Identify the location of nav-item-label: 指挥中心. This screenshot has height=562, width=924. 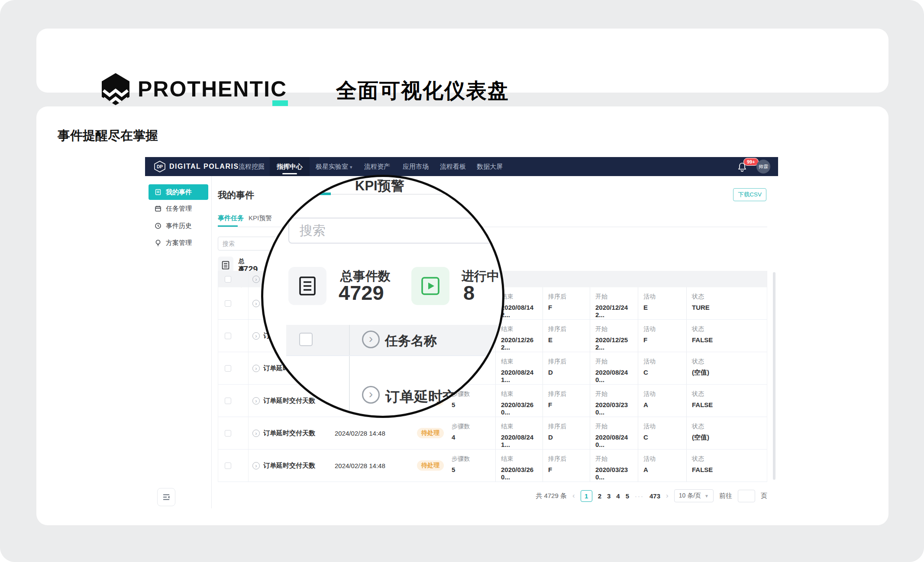
(290, 166).